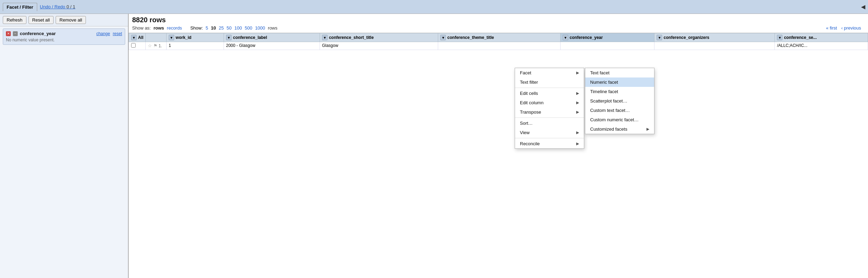 Image resolution: width=868 pixels, height=278 pixels. What do you see at coordinates (549, 108) in the screenshot?
I see `column-dropdown-menu: Facet ▶ Text filter Edit cells ▶ Edit co…` at bounding box center [549, 108].